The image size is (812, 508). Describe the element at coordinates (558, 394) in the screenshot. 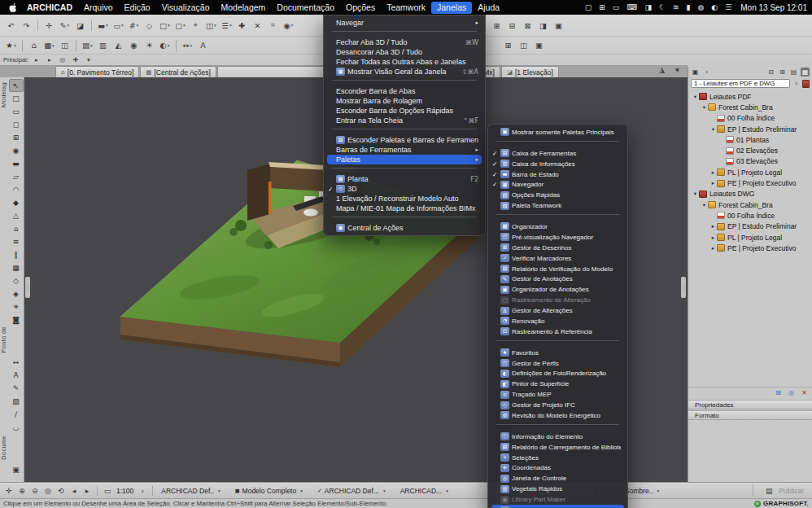

I see `menu-item: ≡ Traçado MEP` at that location.